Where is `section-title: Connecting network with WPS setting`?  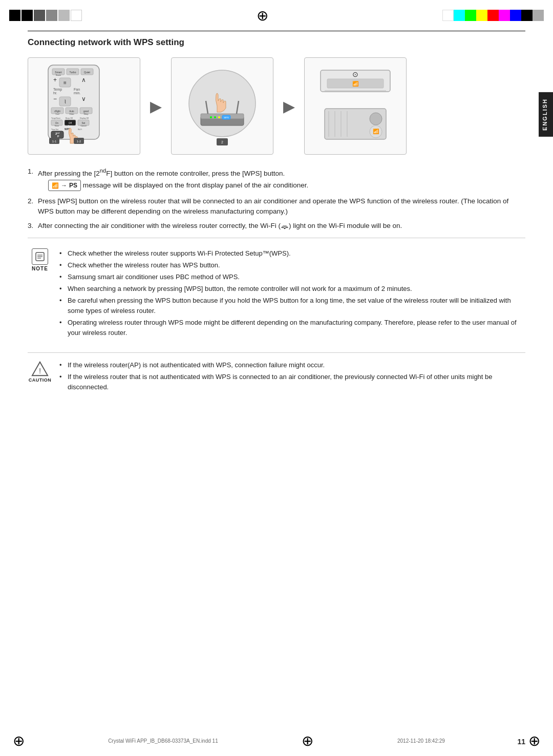
section-title: Connecting network with WPS setting is located at coordinates (276, 43).